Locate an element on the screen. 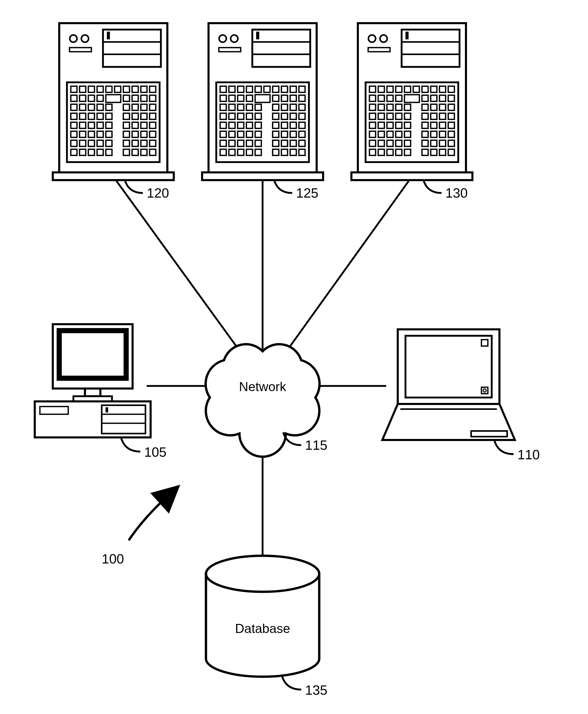 This screenshot has width=588, height=714. desktop-icon is located at coordinates (93, 381).